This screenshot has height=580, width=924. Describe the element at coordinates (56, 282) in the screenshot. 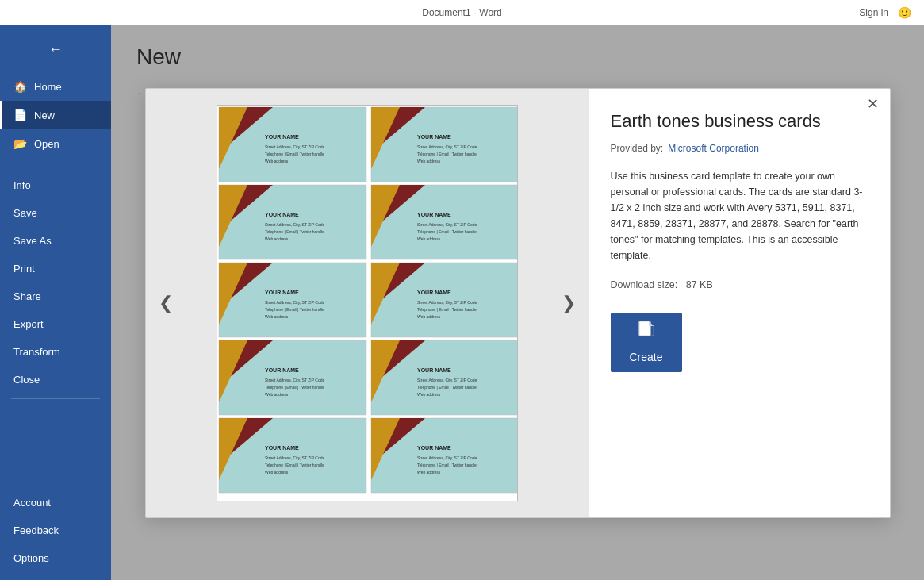

I see `sidebar-nav-mid: Info Save Save As Print Share Export Tra…` at that location.